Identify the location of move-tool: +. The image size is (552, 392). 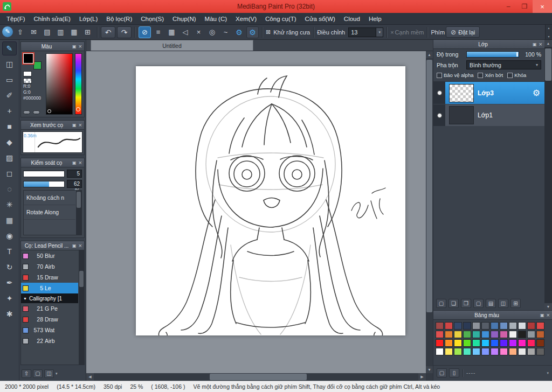
(10, 111).